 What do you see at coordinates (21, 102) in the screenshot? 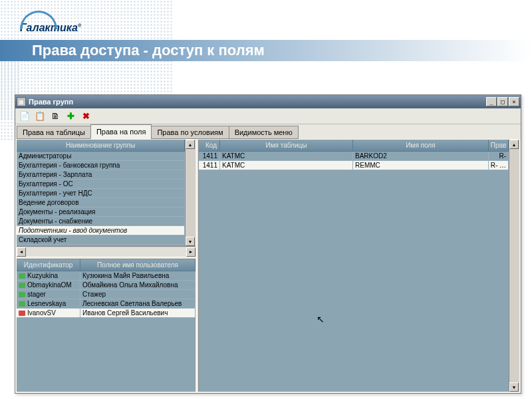
I see `app-icon: ▦` at bounding box center [21, 102].